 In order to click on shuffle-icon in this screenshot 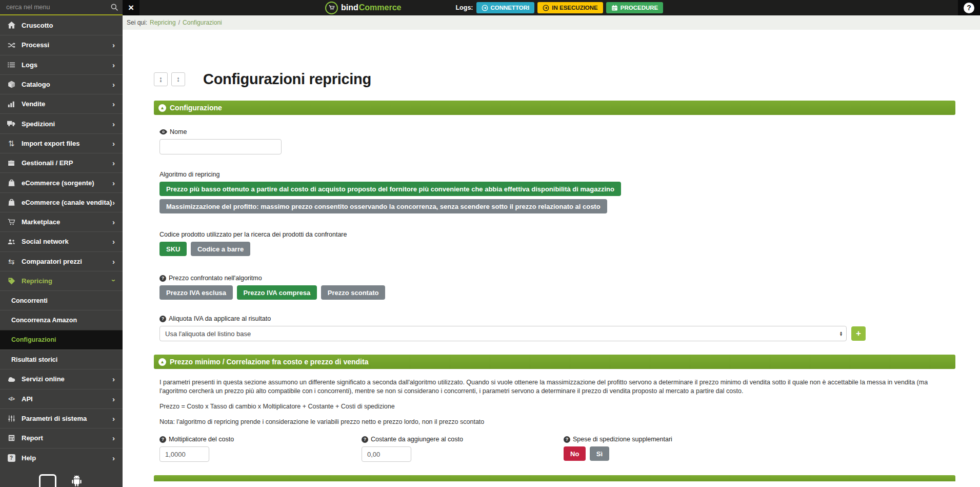, I will do `click(11, 45)`.